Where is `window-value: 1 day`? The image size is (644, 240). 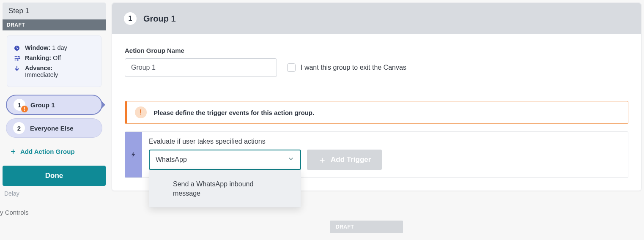
window-value: 1 day is located at coordinates (59, 48).